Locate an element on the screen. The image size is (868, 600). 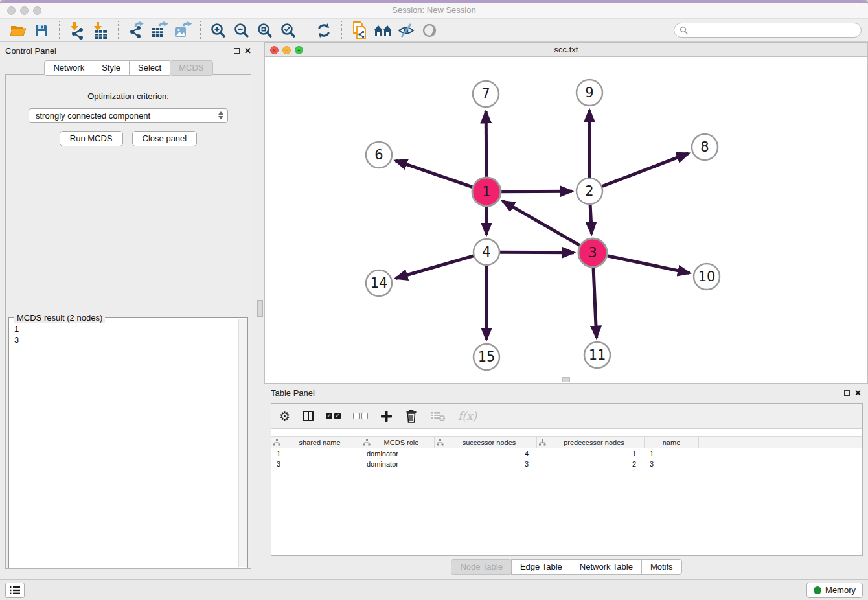
tab-node-table: Node Table is located at coordinates (481, 567).